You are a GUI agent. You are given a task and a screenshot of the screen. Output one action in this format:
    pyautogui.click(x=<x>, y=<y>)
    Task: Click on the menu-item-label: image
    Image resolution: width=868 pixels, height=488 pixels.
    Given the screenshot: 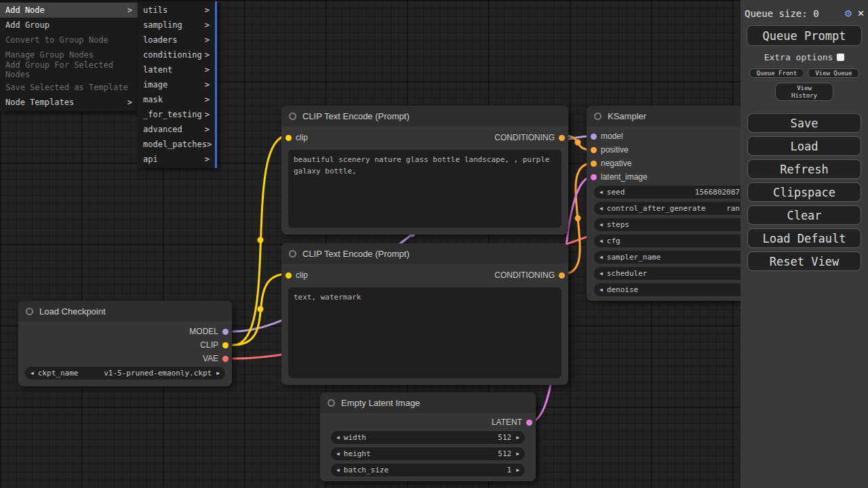 What is the action you would take?
    pyautogui.click(x=155, y=85)
    